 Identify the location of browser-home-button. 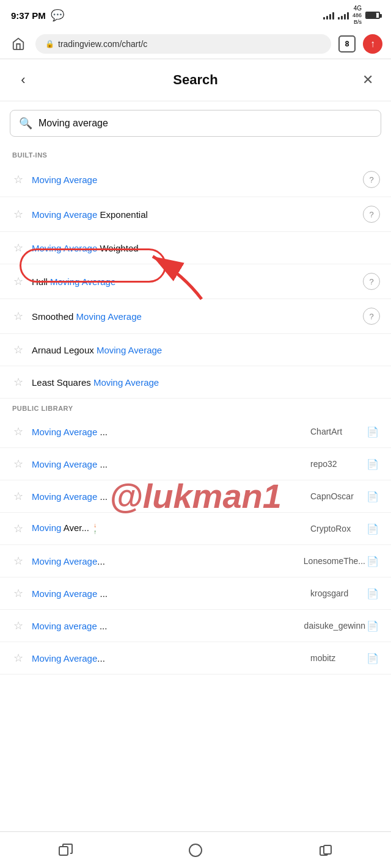
(18, 44).